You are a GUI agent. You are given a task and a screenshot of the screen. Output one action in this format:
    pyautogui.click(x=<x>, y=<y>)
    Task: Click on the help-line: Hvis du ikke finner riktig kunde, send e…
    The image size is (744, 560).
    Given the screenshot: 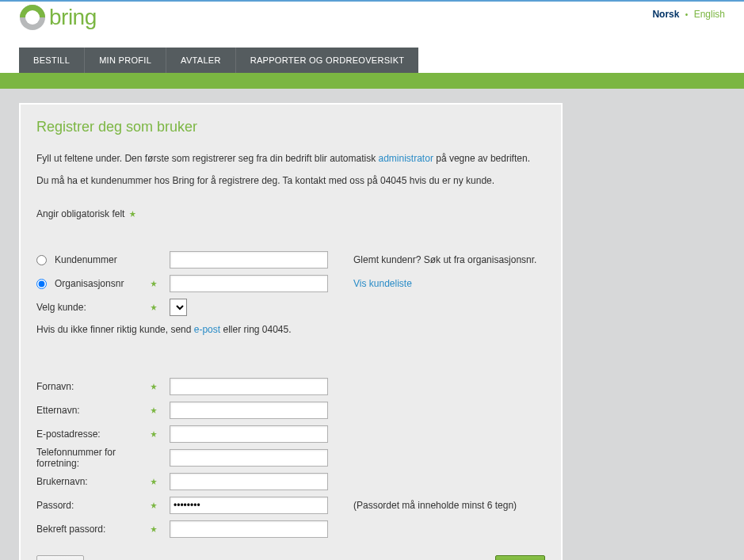 What is the action you would take?
    pyautogui.click(x=291, y=330)
    